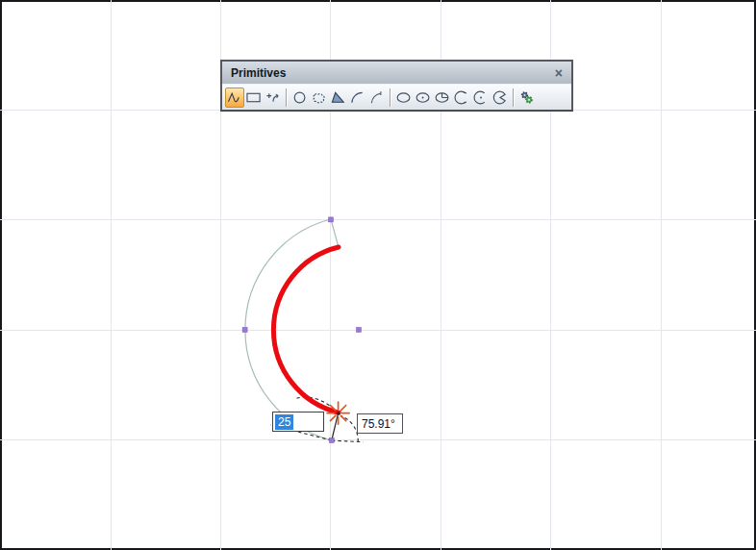 This screenshot has height=550, width=756. I want to click on bezier-curve-tool-button, so click(377, 98).